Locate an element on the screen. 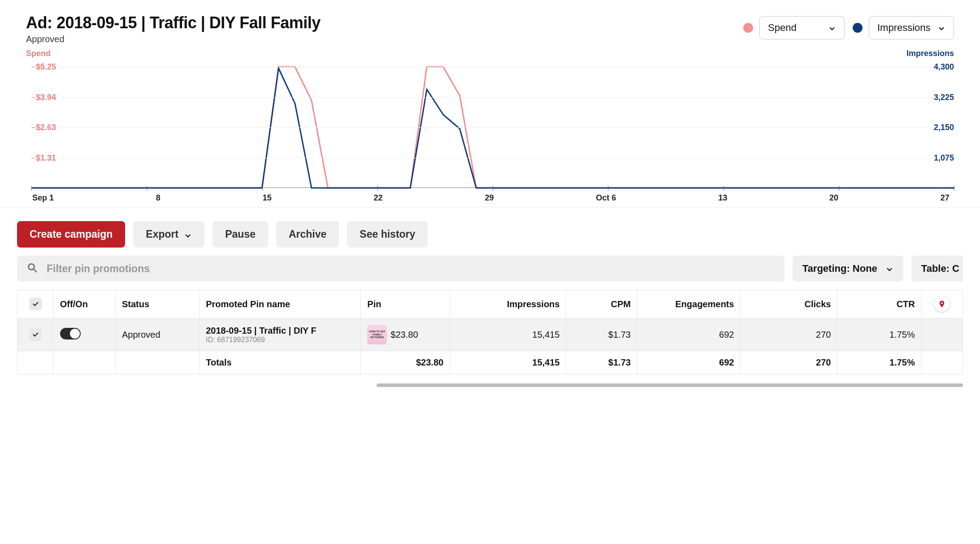 The width and height of the screenshot is (980, 544). totals-spend: $23.80 is located at coordinates (405, 363).